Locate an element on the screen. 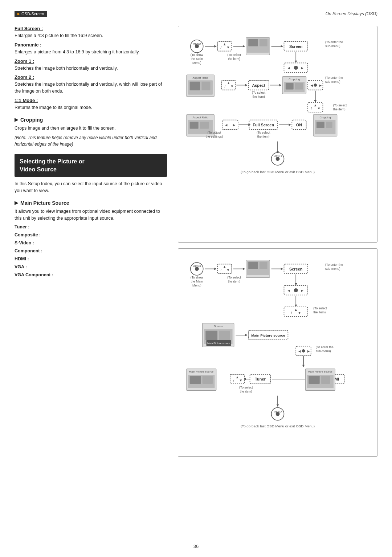  source-vga: VGA : is located at coordinates (91, 267).